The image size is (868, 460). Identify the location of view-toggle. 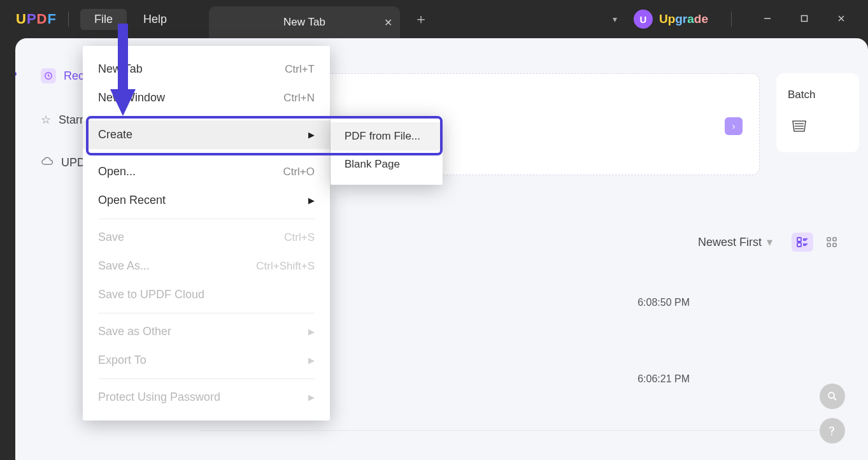
(817, 242).